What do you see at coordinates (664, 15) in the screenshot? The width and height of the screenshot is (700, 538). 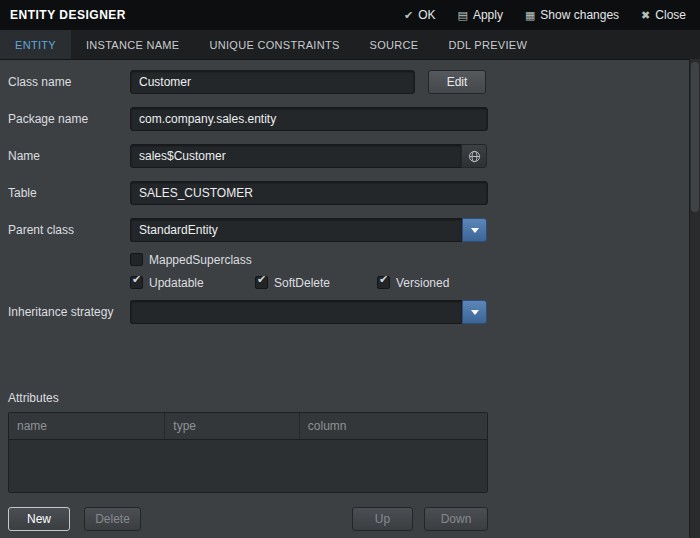 I see `close-button: ✖ Close` at bounding box center [664, 15].